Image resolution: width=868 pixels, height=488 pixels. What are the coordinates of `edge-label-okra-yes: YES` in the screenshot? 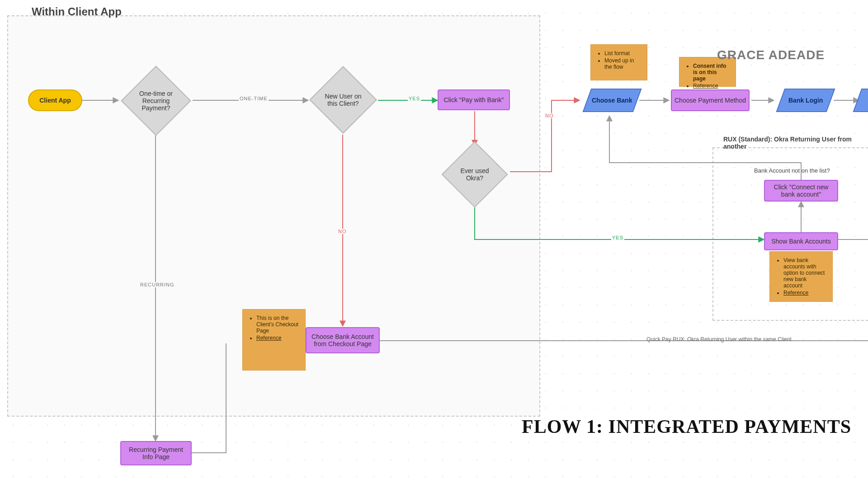 It's located at (618, 238).